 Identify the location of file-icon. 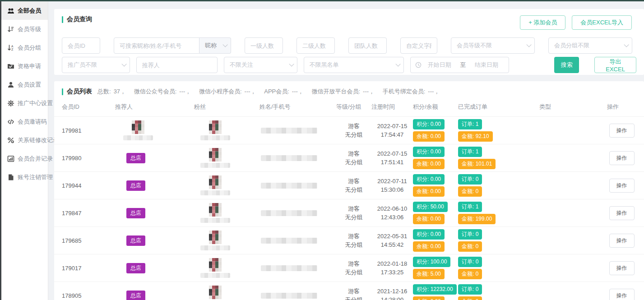
(11, 177).